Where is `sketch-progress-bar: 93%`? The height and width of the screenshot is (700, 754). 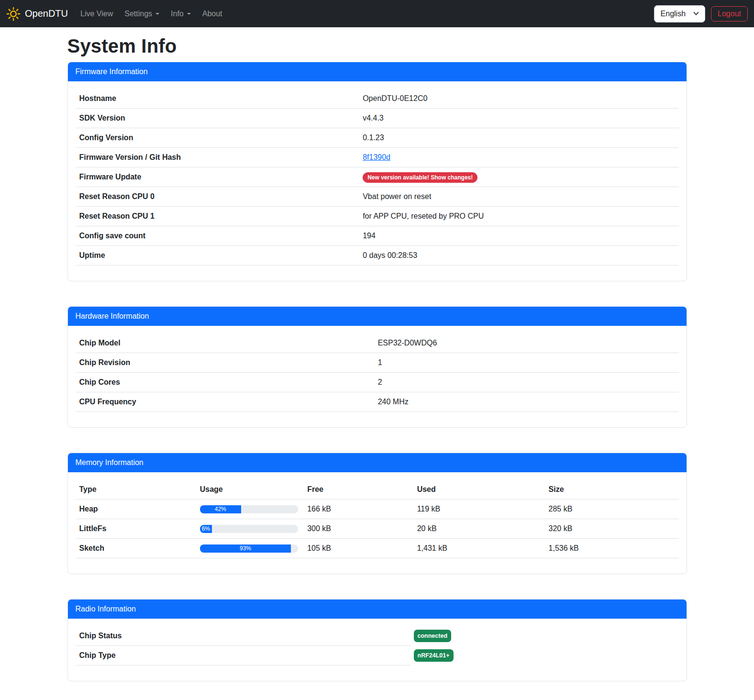
sketch-progress-bar: 93% is located at coordinates (246, 548).